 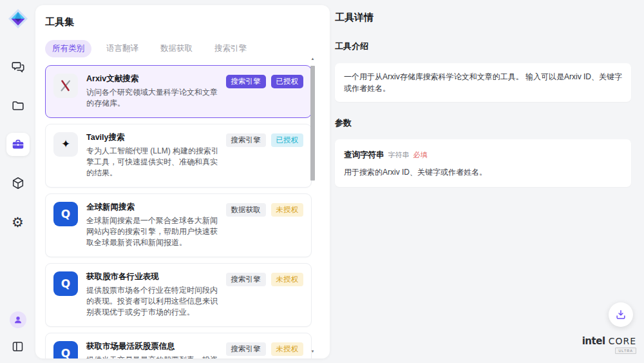 I want to click on tool-desc: 提供股票市场各个行业在特定时间段内的表现。投资者可以利用这些信息来识别表现优于或…, so click(x=153, y=302).